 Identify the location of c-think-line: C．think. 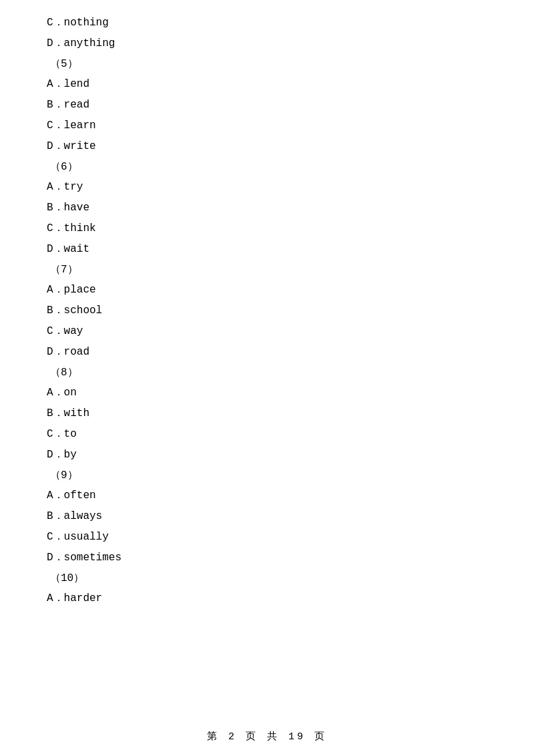
(267, 228).